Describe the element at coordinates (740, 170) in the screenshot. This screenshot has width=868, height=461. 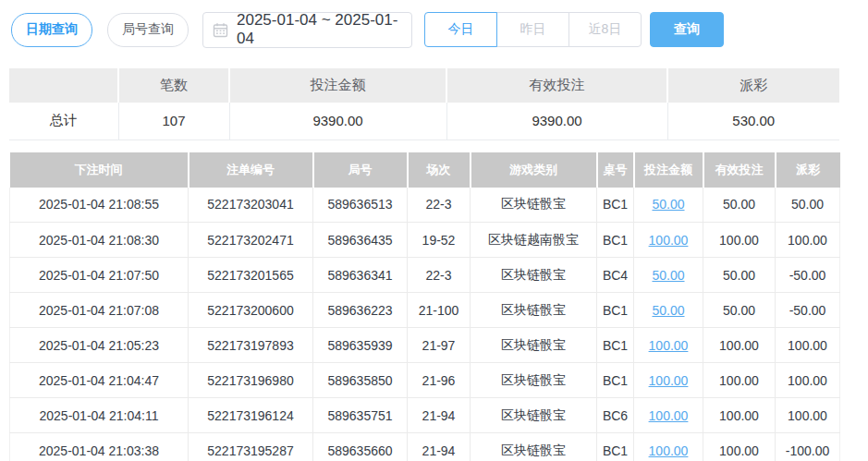
I see `column-header: 有效投注` at that location.